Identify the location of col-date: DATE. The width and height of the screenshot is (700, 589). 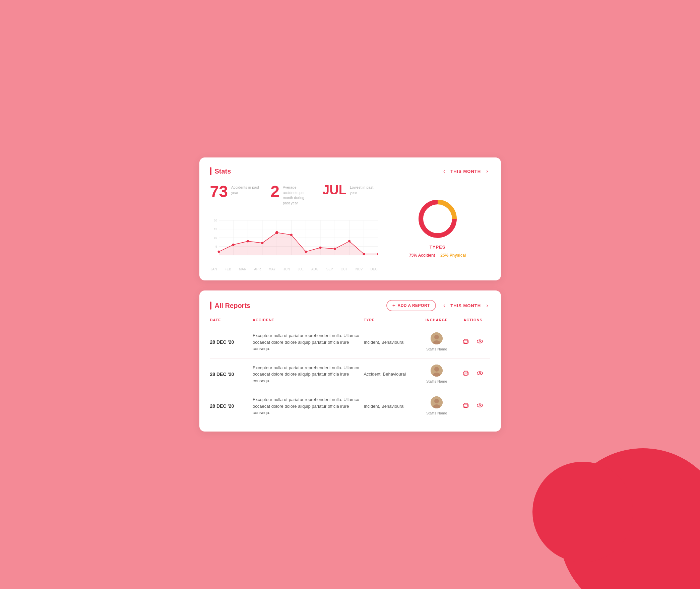
(231, 322).